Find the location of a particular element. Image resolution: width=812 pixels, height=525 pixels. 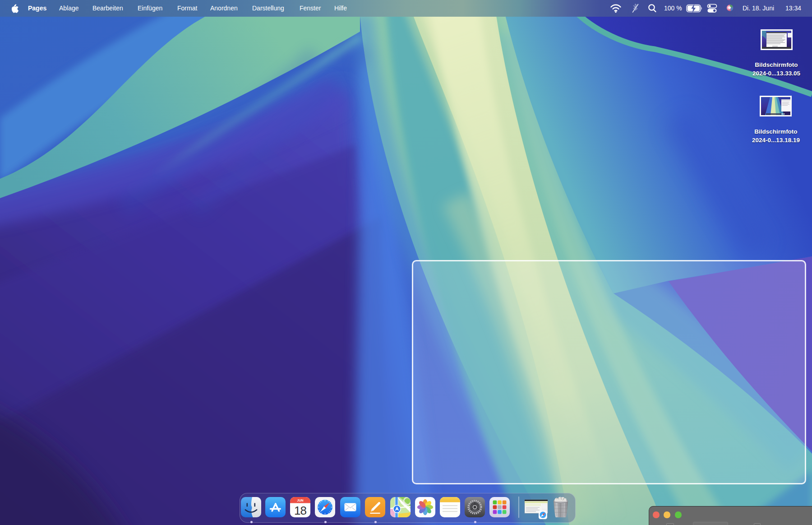

svg-text: 18 is located at coordinates (300, 511).